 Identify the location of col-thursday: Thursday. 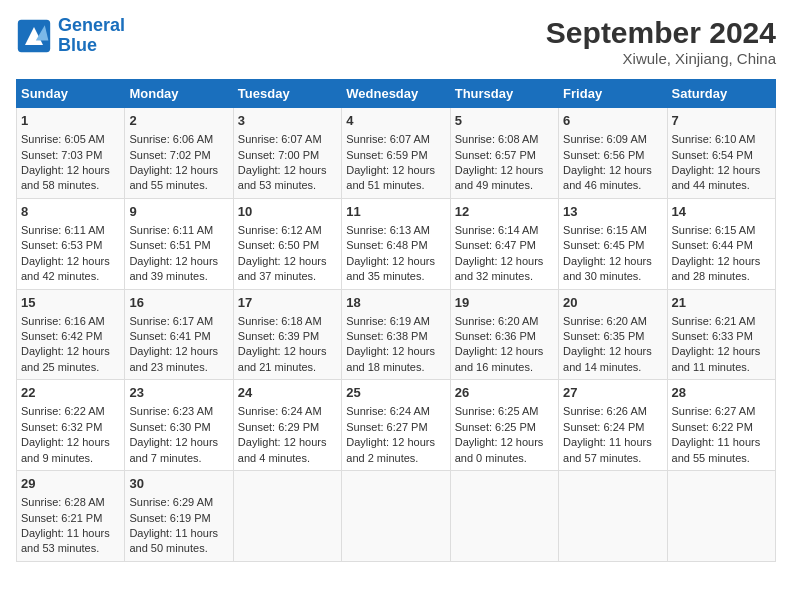
(504, 94).